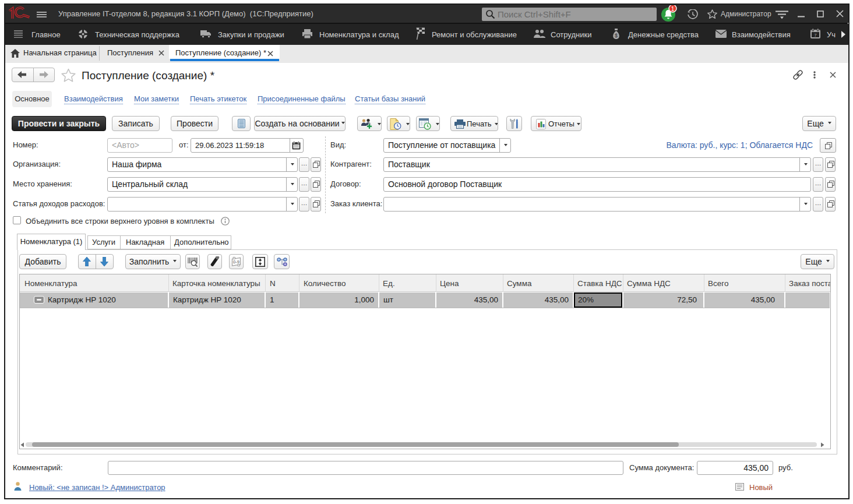 This screenshot has width=853, height=504. I want to click on svg-text: 7, so click(816, 35).